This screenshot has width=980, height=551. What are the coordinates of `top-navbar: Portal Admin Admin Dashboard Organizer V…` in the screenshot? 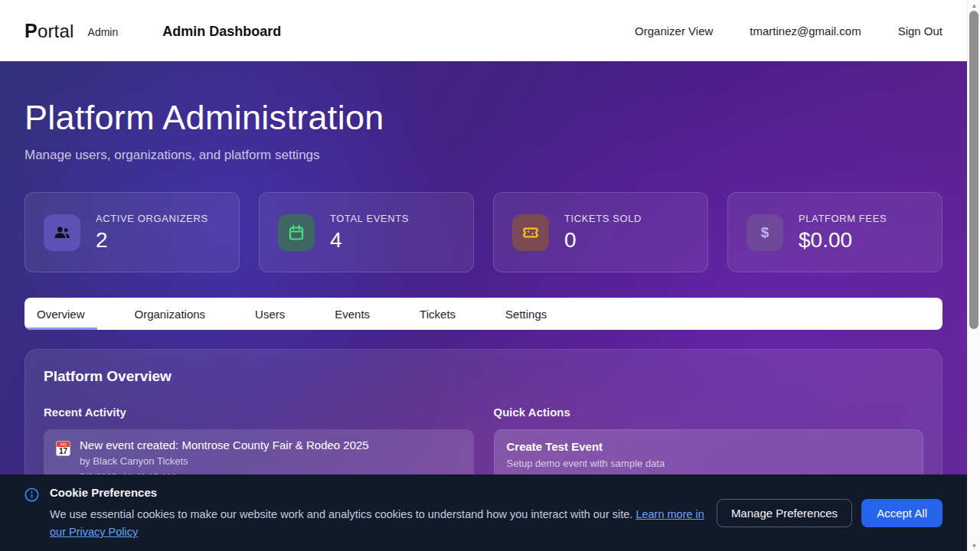 It's located at (484, 31).